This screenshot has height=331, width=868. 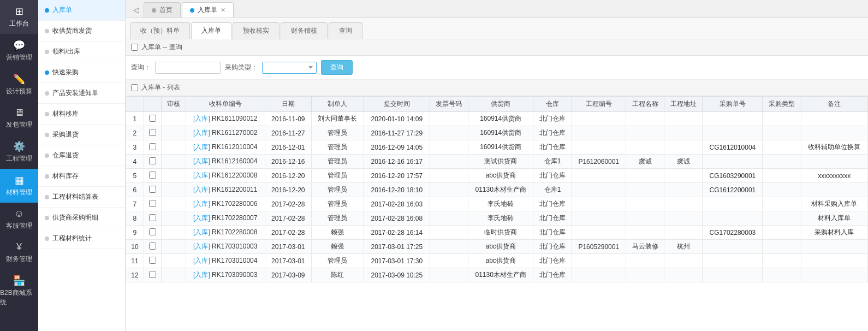 I want to click on row-invoice, so click(x=449, y=233).